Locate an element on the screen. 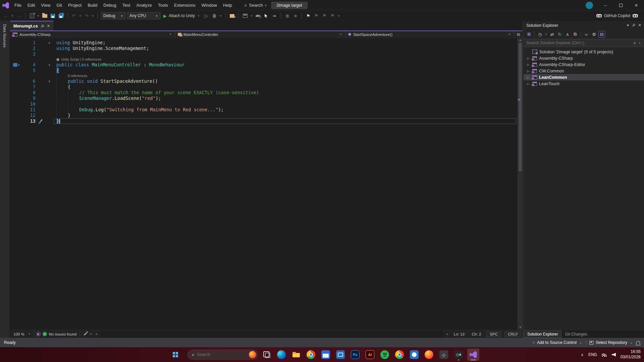  hot-reload-dropdown: ▾ is located at coordinates (221, 16).